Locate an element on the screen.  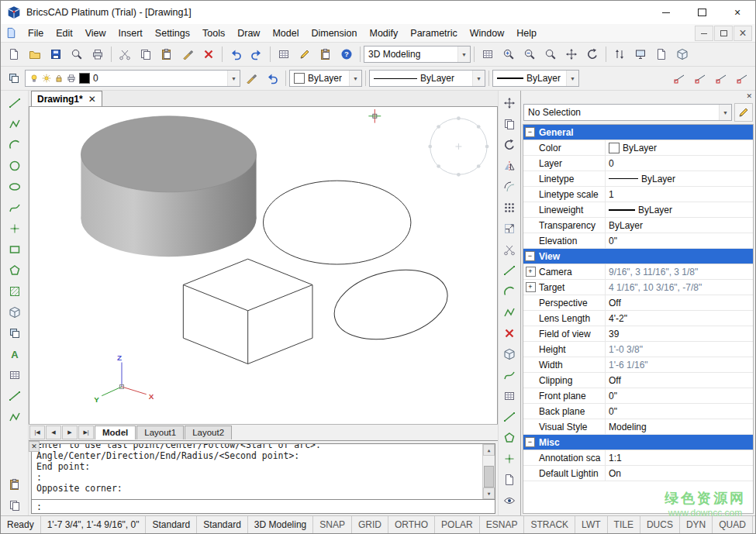
layer-select: 0 ▼ is located at coordinates (133, 78).